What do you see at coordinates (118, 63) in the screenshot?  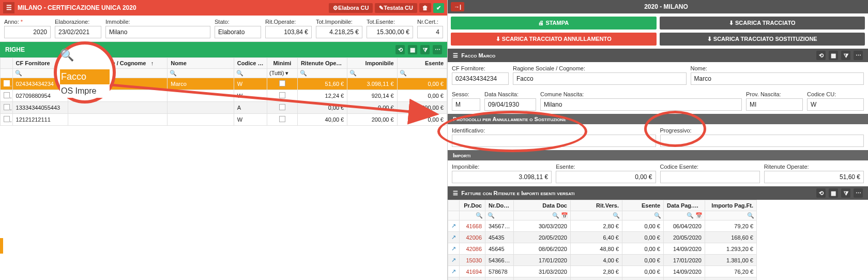 I see `col-cognome: Ragione Sociale / Cognome ↑` at bounding box center [118, 63].